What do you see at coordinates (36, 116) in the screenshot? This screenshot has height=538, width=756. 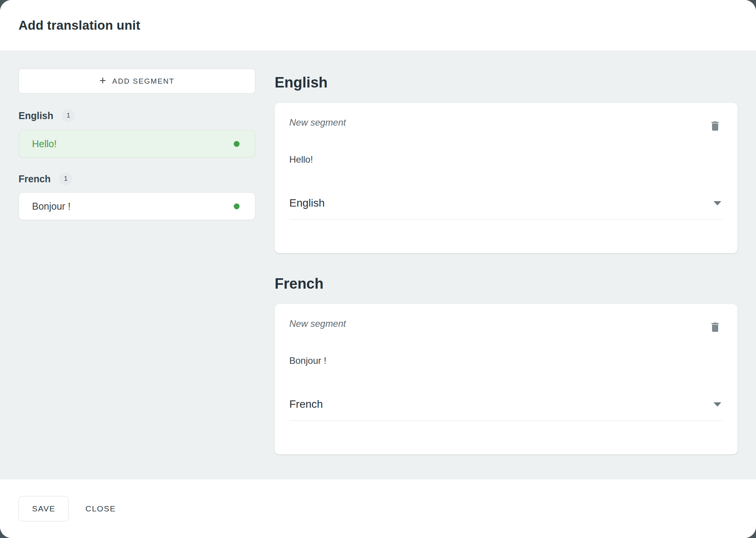 I see `language-name: English` at bounding box center [36, 116].